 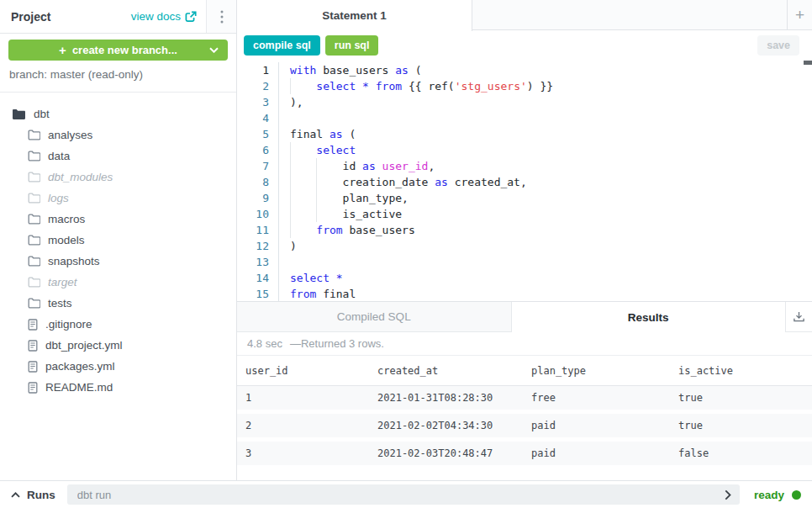 I want to click on tab-compiled-sql: Compiled SQL, so click(x=375, y=317).